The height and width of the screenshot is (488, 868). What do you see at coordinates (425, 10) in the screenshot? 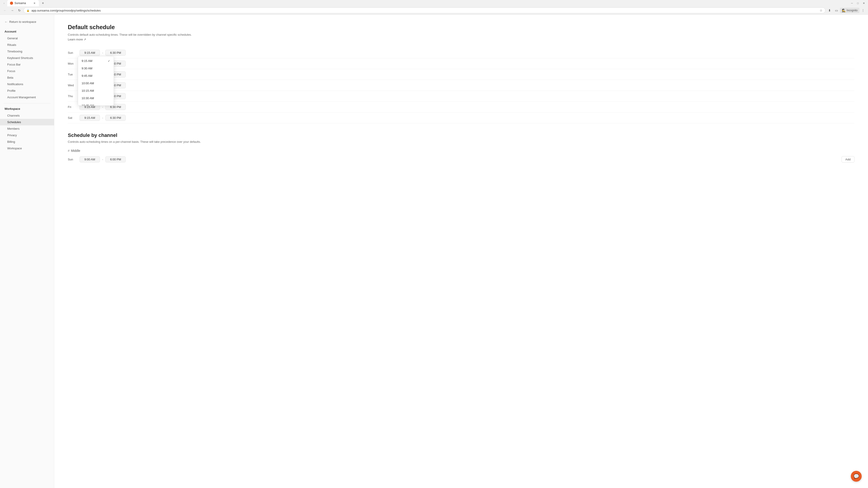
I see `address-bar: 🔒 app.sunsama.com/group/moodjoy/settings…` at bounding box center [425, 10].